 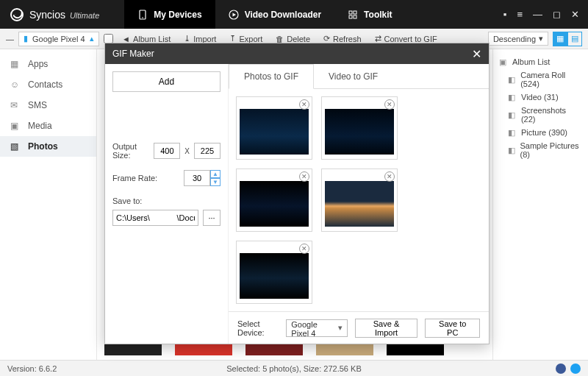 I want to click on video-icon: ◧, so click(x=512, y=97).